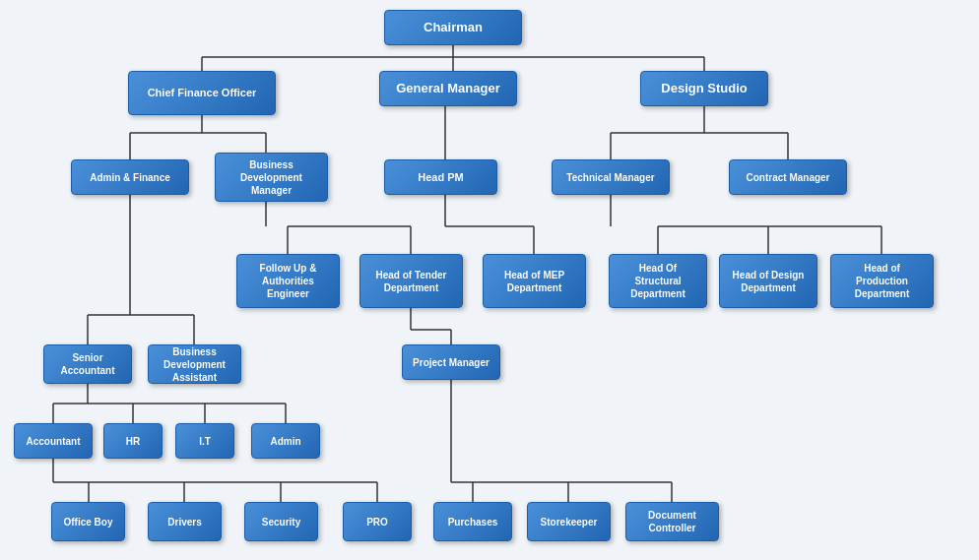 The image size is (979, 560). I want to click on fuae-node: Follow Up & Authorities Engineer, so click(288, 281).